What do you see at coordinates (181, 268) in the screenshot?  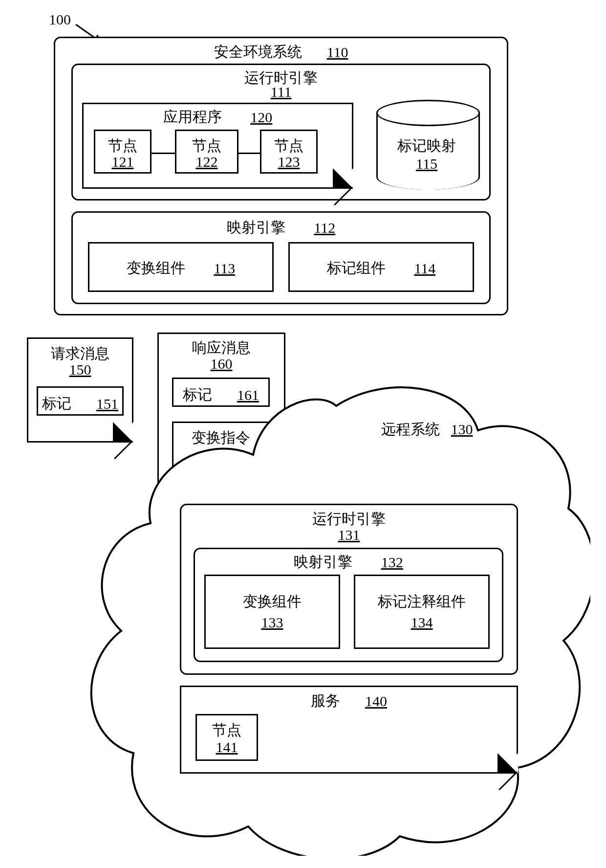 I see `transform-113-title: 变换组件 113` at bounding box center [181, 268].